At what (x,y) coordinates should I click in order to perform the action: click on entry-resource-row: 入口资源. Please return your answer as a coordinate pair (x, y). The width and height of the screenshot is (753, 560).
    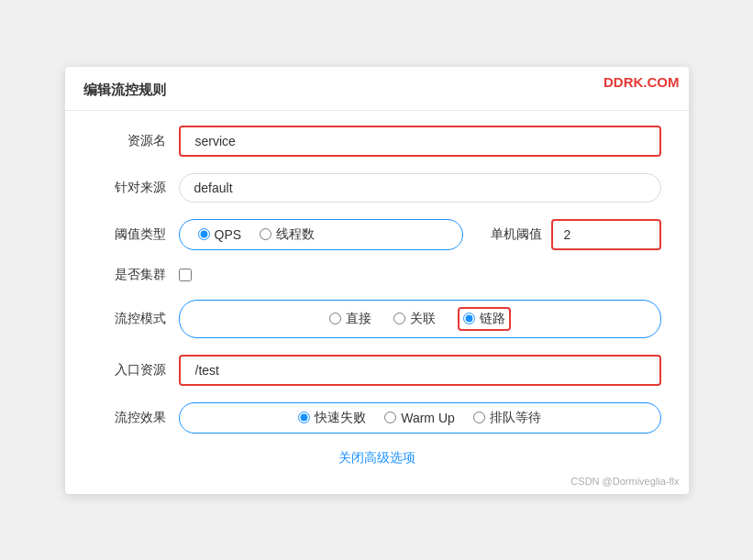
    Looking at the image, I should click on (377, 370).